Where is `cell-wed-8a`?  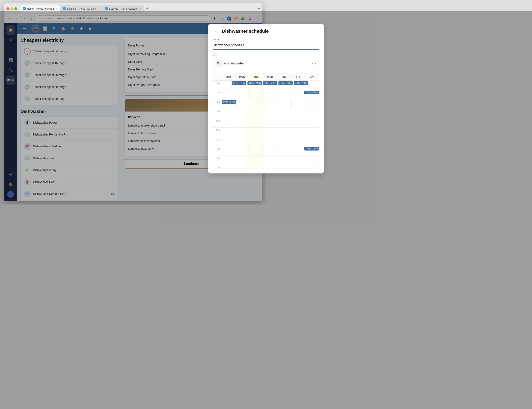 cell-wed-8a is located at coordinates (265, 104).